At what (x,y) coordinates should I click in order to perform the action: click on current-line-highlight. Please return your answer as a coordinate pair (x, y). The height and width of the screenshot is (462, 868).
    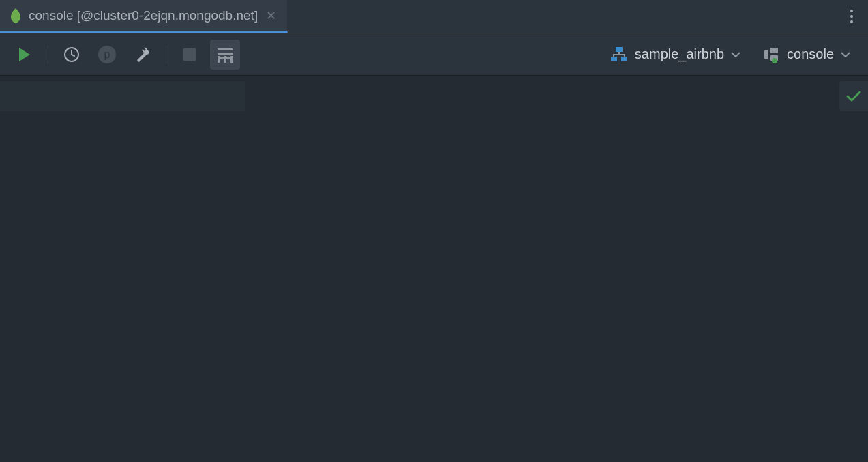
    Looking at the image, I should click on (123, 96).